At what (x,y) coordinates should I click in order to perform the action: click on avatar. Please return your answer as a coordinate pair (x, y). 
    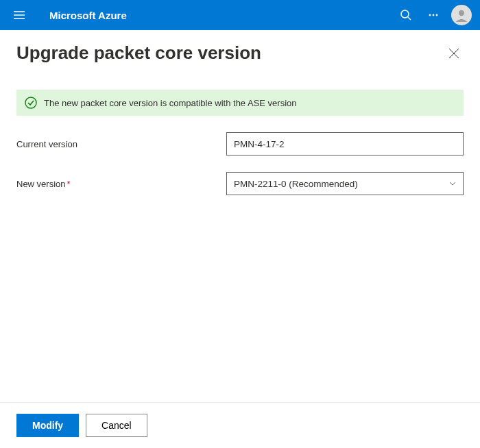
    Looking at the image, I should click on (461, 15).